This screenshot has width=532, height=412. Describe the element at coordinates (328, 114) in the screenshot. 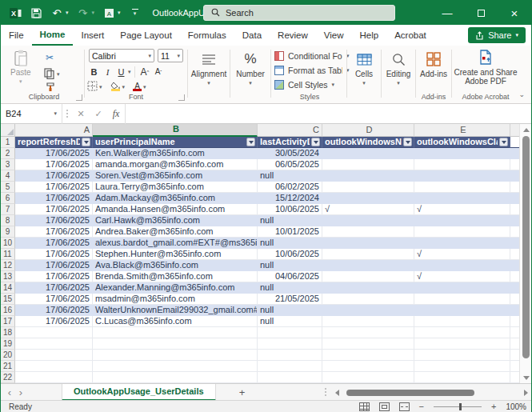

I see `formula-input` at that location.